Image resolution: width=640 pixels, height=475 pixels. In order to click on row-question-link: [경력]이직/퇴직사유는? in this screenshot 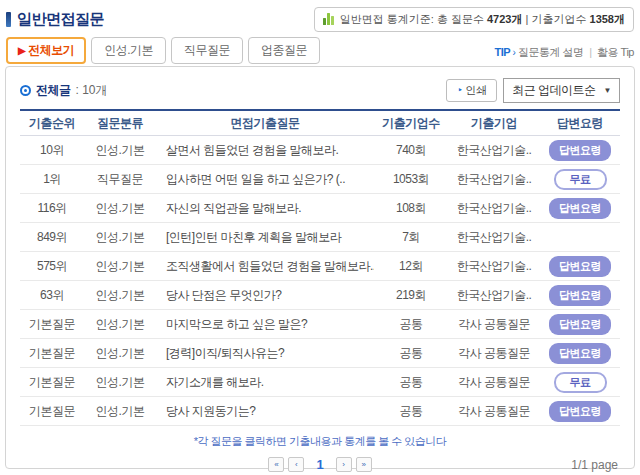, I will do `click(265, 354)`.